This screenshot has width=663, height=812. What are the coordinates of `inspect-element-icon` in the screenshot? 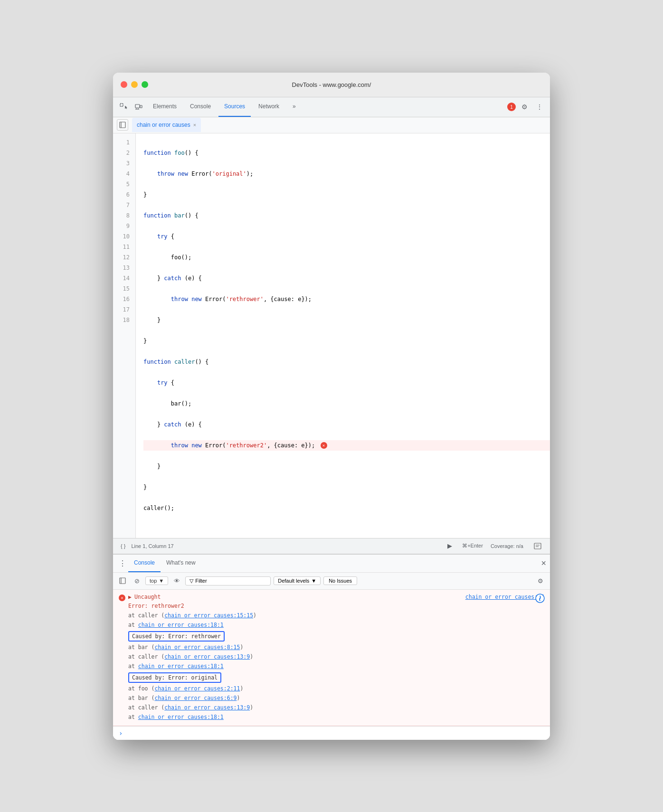 It's located at (123, 107).